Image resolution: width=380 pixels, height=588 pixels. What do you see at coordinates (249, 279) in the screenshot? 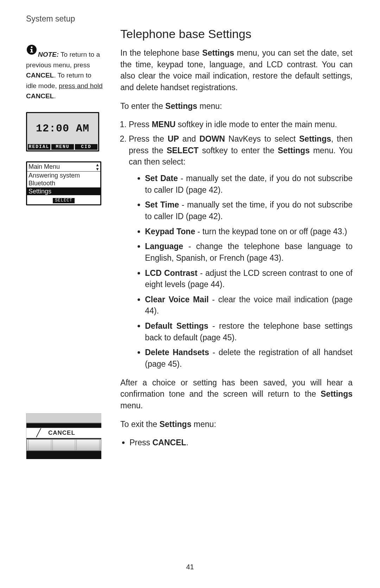
I see `option-lcd-contrast: LCD Contrast - adjust the LCD screen con…` at bounding box center [249, 279].